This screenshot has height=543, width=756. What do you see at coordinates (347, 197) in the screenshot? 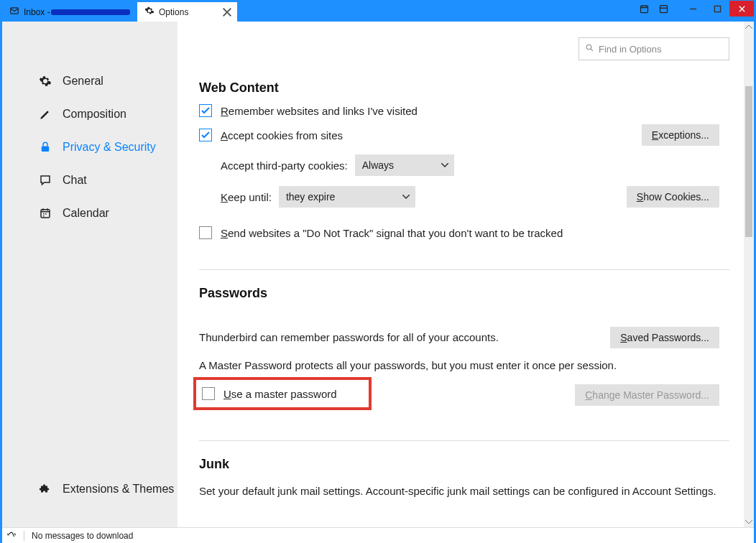
I see `keep-until-select: they expire` at bounding box center [347, 197].